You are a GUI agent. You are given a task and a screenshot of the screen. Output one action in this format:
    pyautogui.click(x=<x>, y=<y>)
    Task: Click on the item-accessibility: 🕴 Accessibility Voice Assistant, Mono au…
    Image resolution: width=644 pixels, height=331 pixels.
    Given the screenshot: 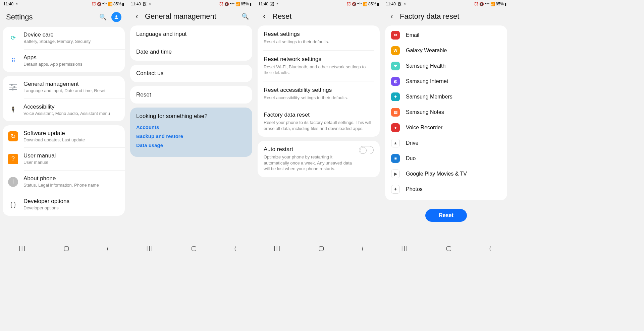 What is the action you would take?
    pyautogui.click(x=64, y=110)
    